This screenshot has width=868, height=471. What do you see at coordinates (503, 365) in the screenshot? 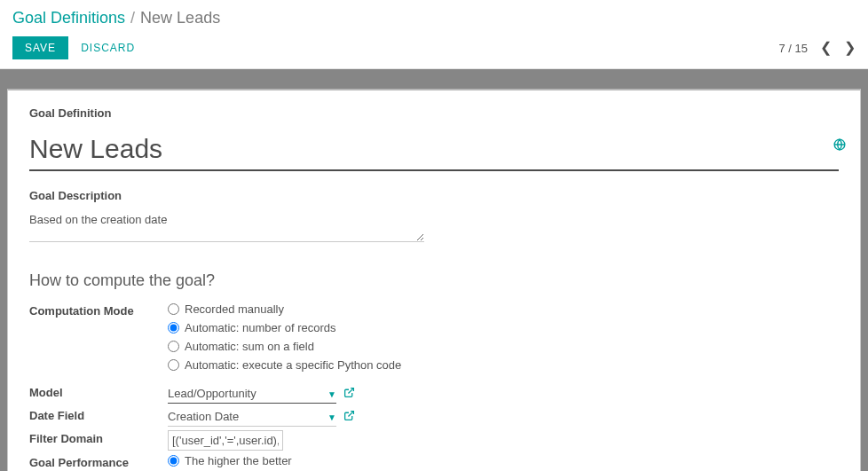
I see `computation-mode-python: Automatic: execute a specific Python cod…` at bounding box center [503, 365].